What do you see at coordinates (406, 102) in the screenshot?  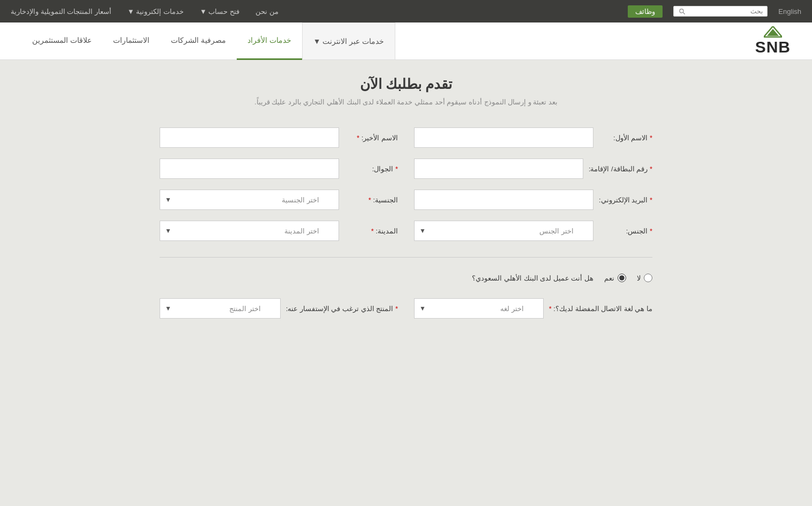 I see `page-subtitle: بعد تعبئة و إرسال النموذج أدناه سيقوم أح…` at bounding box center [406, 102].